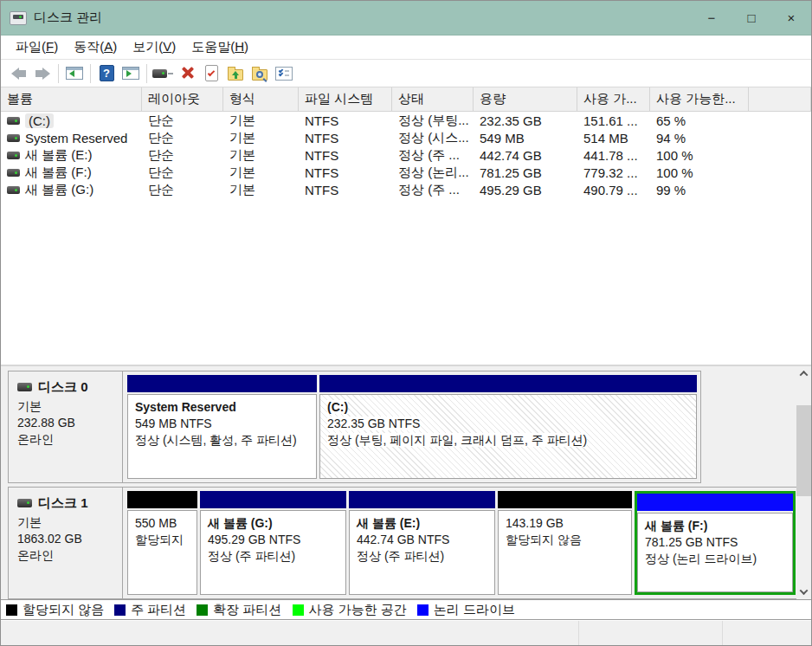  I want to click on cell-status: 정상 (시스..., so click(433, 139).